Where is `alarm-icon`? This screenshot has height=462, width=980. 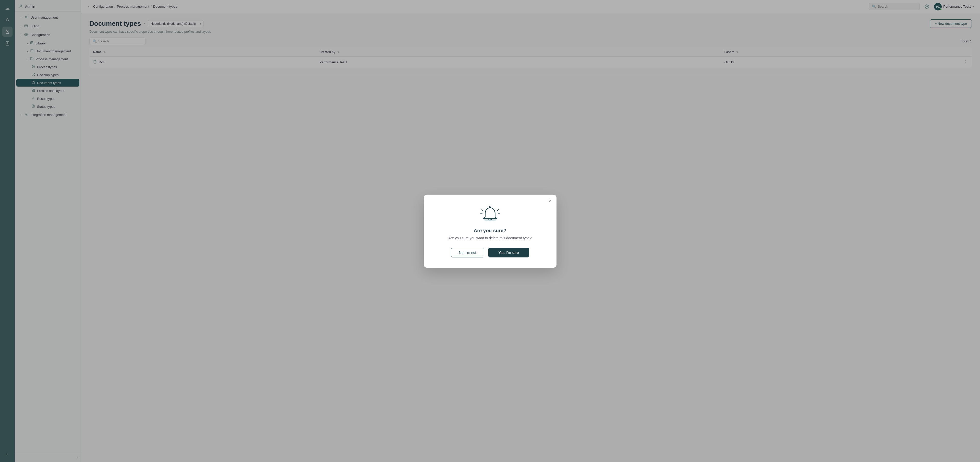 alarm-icon is located at coordinates (490, 214).